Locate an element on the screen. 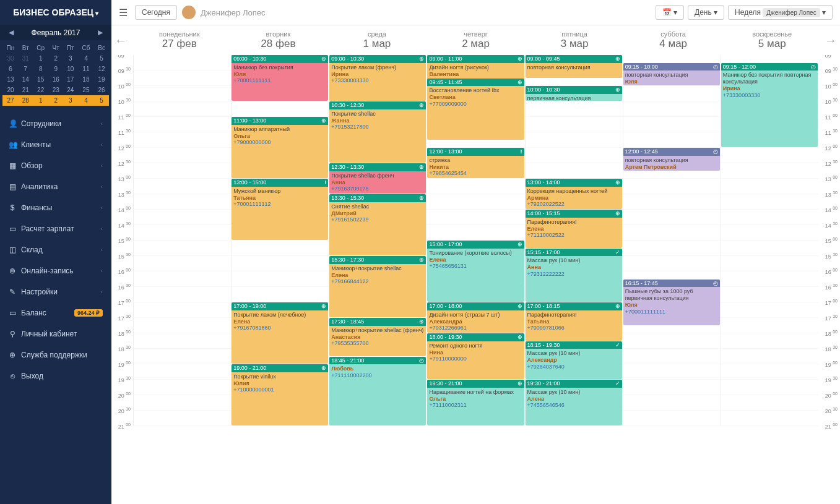 This screenshot has width=840, height=504. calendar-event: 18:45 - 21:00Любовь+711110002200 is located at coordinates (378, 391).